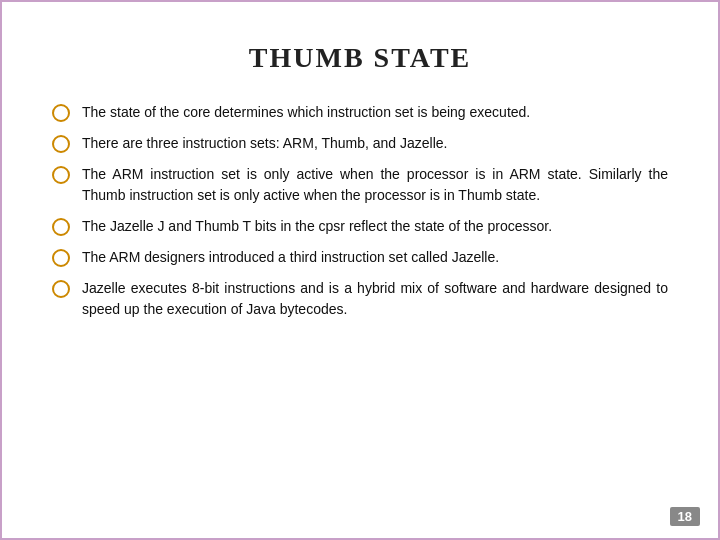 This screenshot has width=720, height=540. What do you see at coordinates (360, 185) in the screenshot?
I see `list-item: The ARM instruction set is only active w…` at bounding box center [360, 185].